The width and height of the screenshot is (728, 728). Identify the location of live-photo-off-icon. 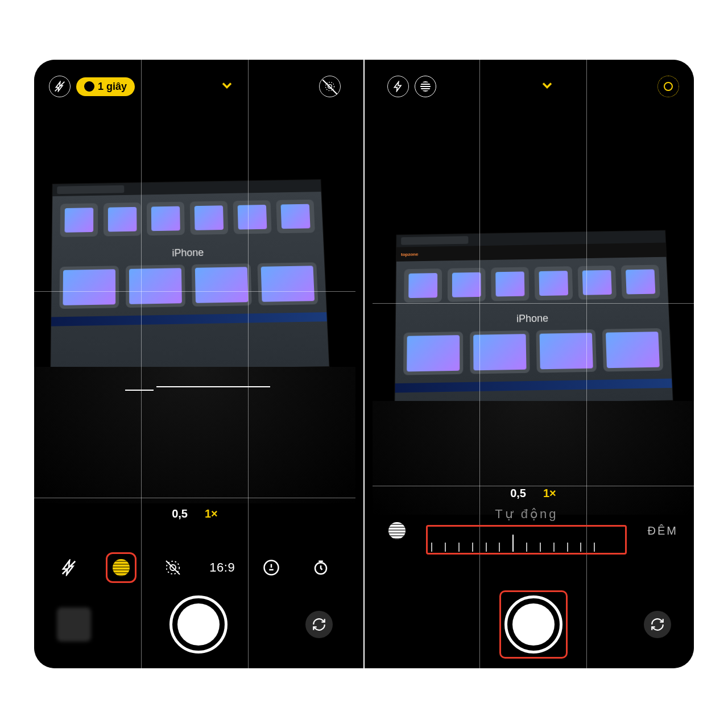
(330, 86).